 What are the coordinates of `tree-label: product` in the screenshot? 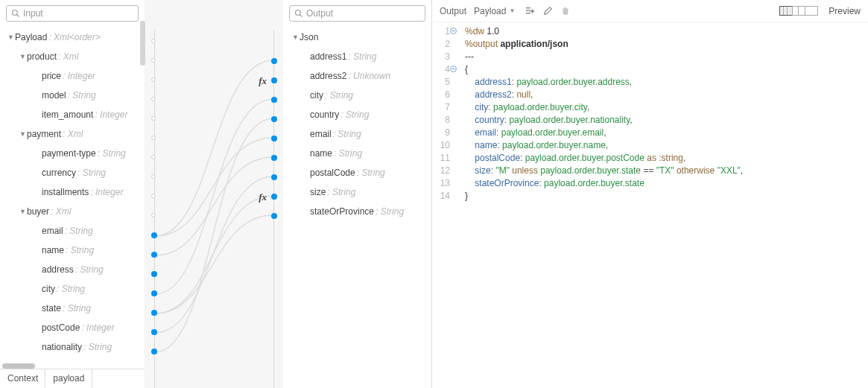 It's located at (42, 57).